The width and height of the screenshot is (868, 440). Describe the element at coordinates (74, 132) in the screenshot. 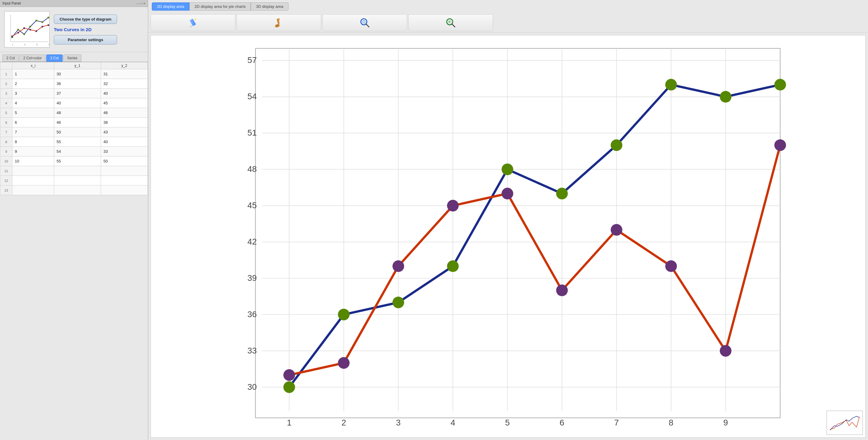

I see `table-row: 7 7 50 43` at that location.